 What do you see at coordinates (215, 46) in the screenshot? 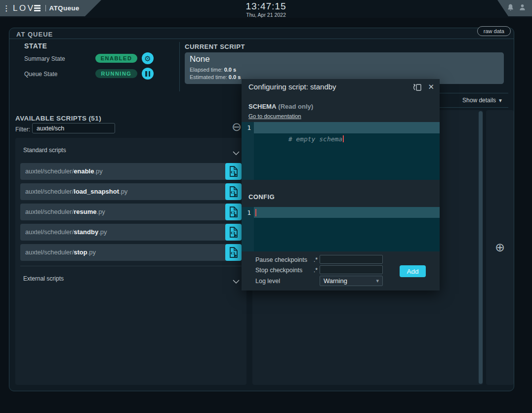
I see `current-script-title: CURRENT SCRIPT` at bounding box center [215, 46].